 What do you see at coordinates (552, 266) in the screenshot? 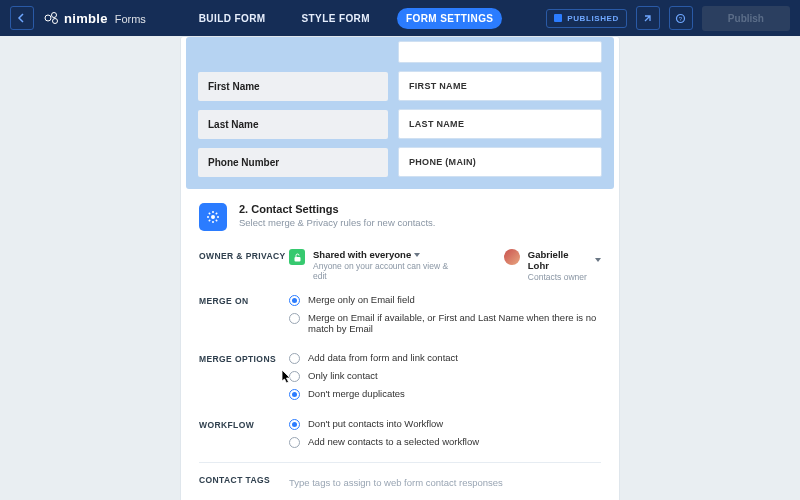
I see `owner-selector: Gabrielle Lohr Contacts owner` at bounding box center [552, 266].